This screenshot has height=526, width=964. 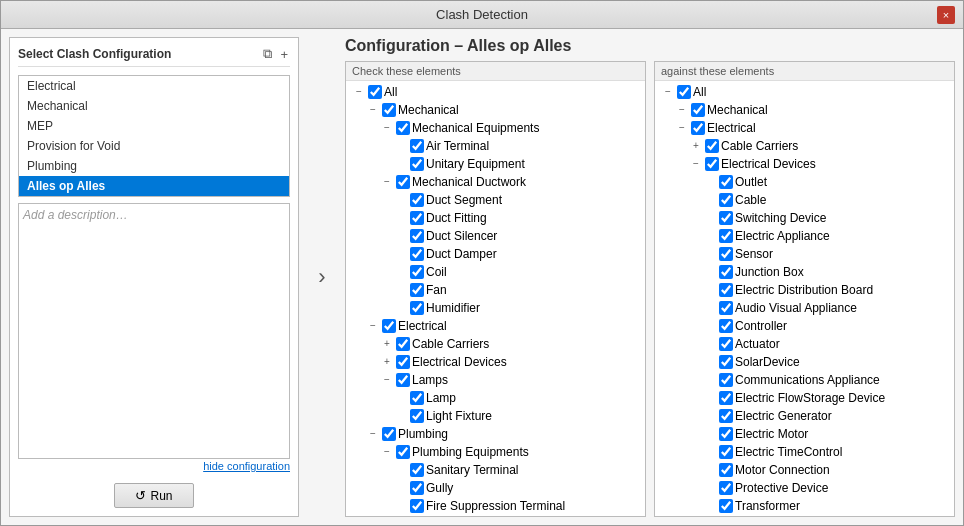 I want to click on tree-item: Junction Box, so click(x=804, y=272).